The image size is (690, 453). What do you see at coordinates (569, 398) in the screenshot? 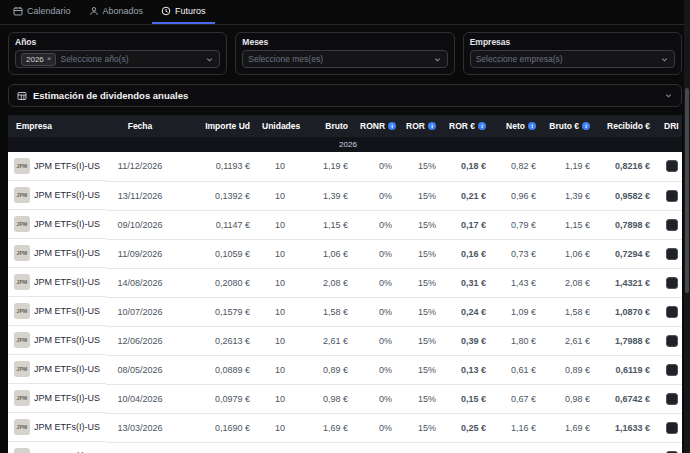
I see `cell-bruto-eur: 0,98 €` at bounding box center [569, 398].